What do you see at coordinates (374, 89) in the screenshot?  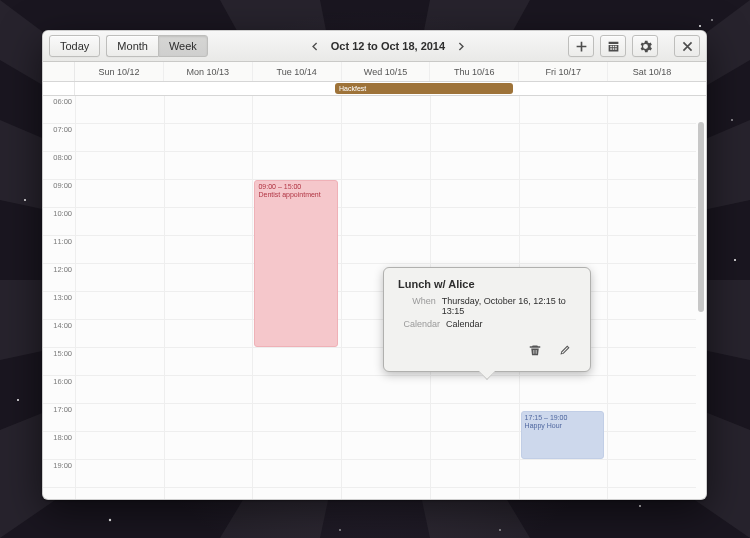 I see `allday-row: Hackfest` at bounding box center [374, 89].